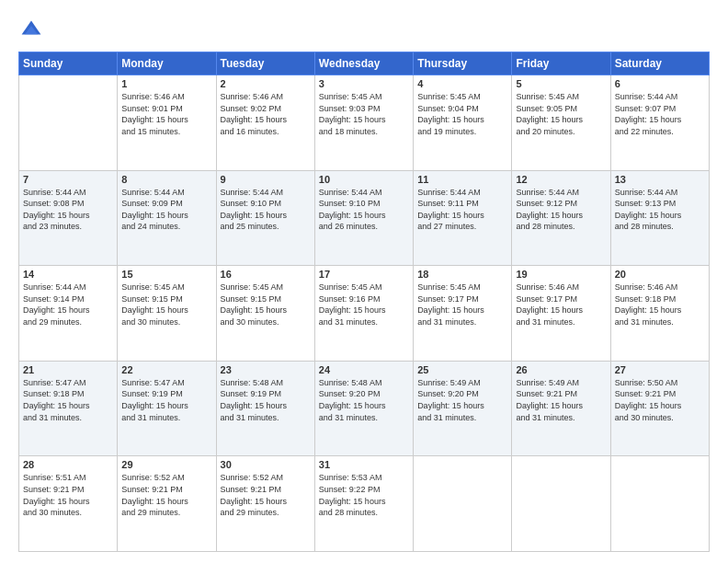 The height and width of the screenshot is (563, 728). Describe the element at coordinates (166, 465) in the screenshot. I see `day-number: 29` at that location.